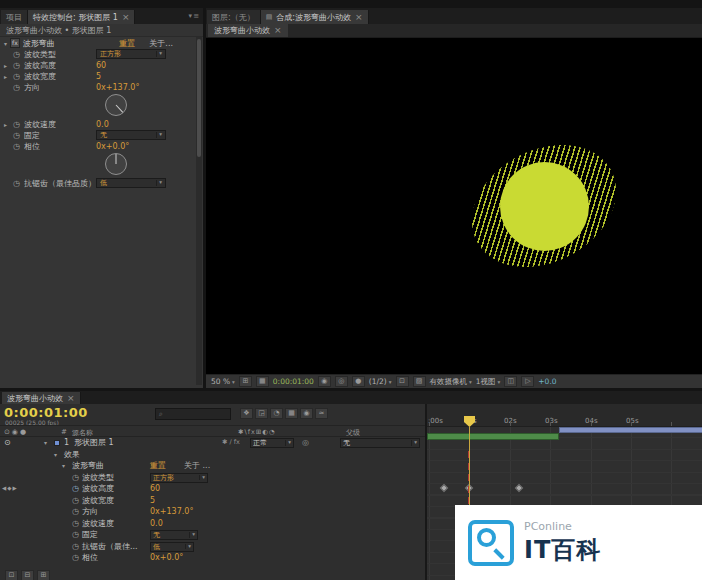  Describe the element at coordinates (246, 382) in the screenshot. I see `safe-areas-icon: ⊞` at that location.